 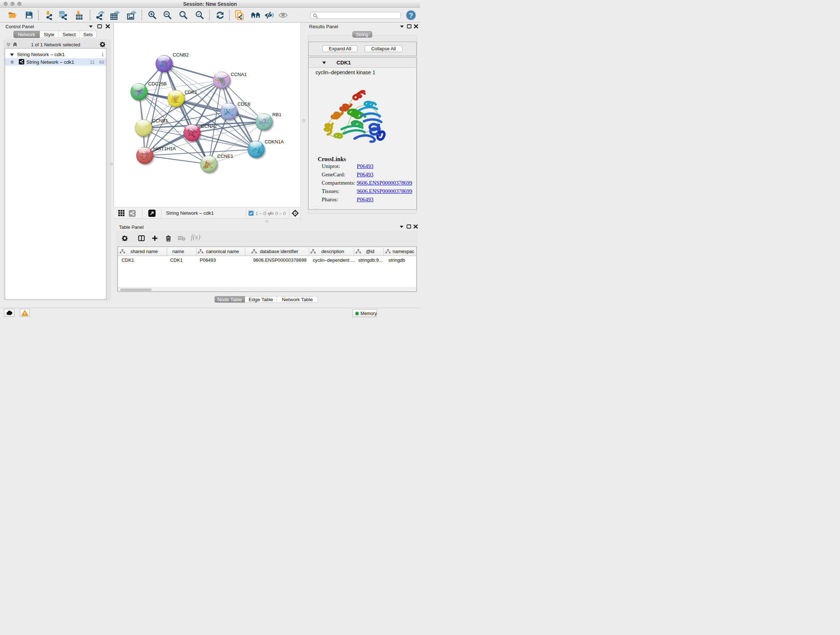 What do you see at coordinates (277, 115) in the screenshot?
I see `svg-text: RB1` at bounding box center [277, 115].